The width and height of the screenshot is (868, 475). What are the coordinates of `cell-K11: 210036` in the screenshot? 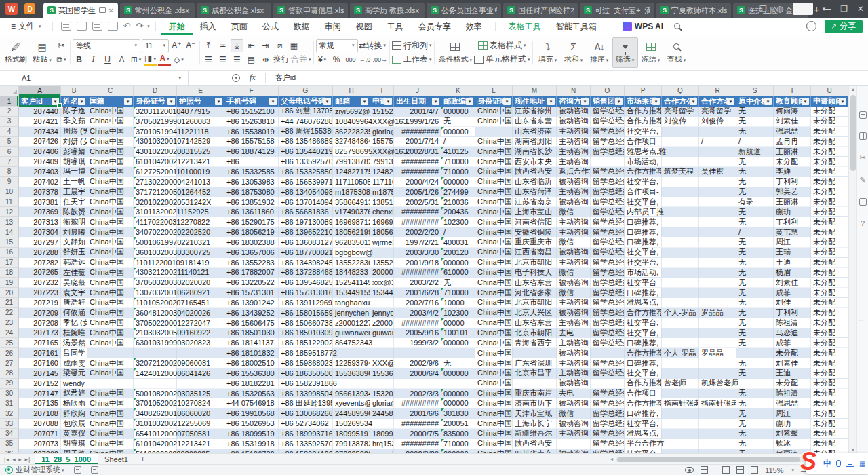 It's located at (458, 202).